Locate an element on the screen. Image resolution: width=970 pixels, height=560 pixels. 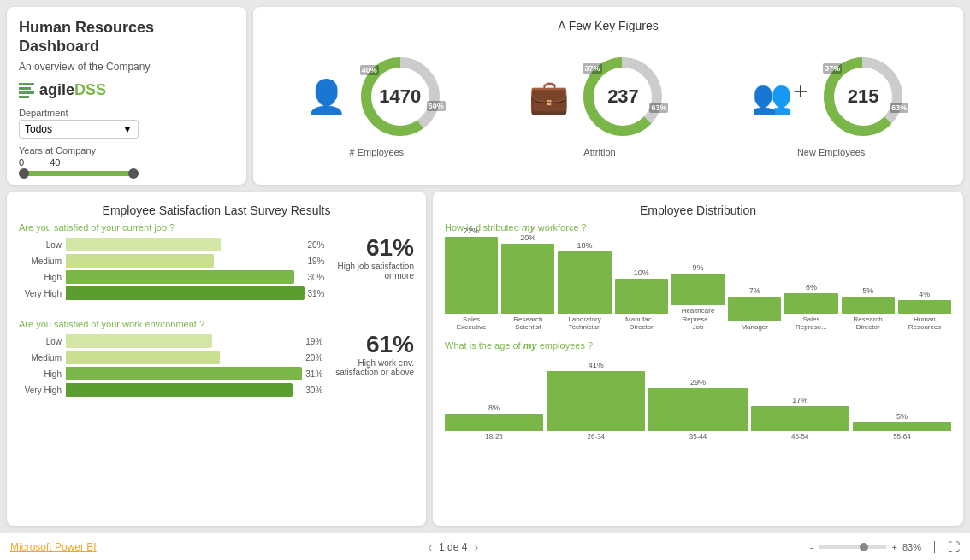
q2-label-very-high: Very High is located at coordinates (43, 390).